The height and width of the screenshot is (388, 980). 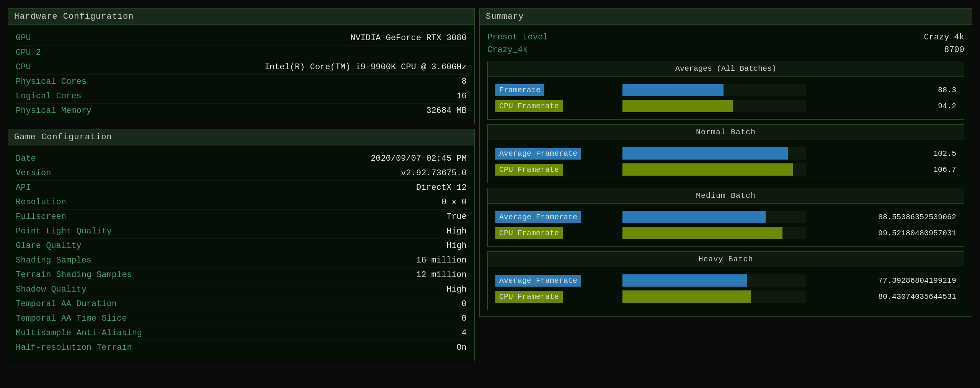 I want to click on game-value: 2020/09/07 02:45 PM, so click(x=419, y=158).